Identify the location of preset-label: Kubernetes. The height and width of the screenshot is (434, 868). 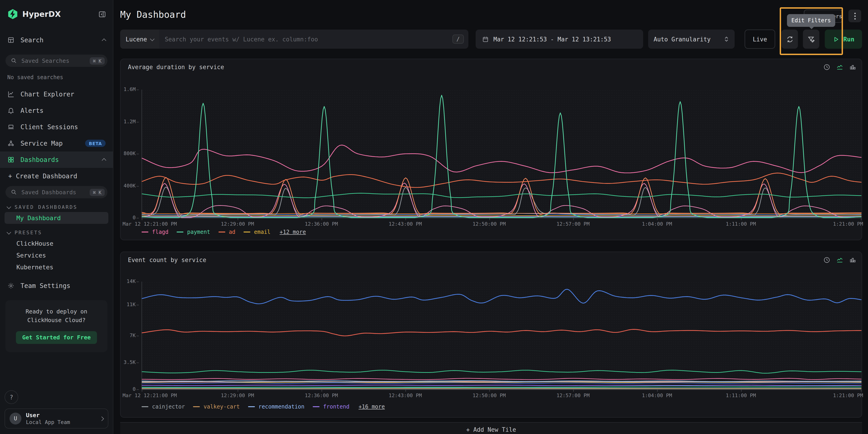
(35, 267).